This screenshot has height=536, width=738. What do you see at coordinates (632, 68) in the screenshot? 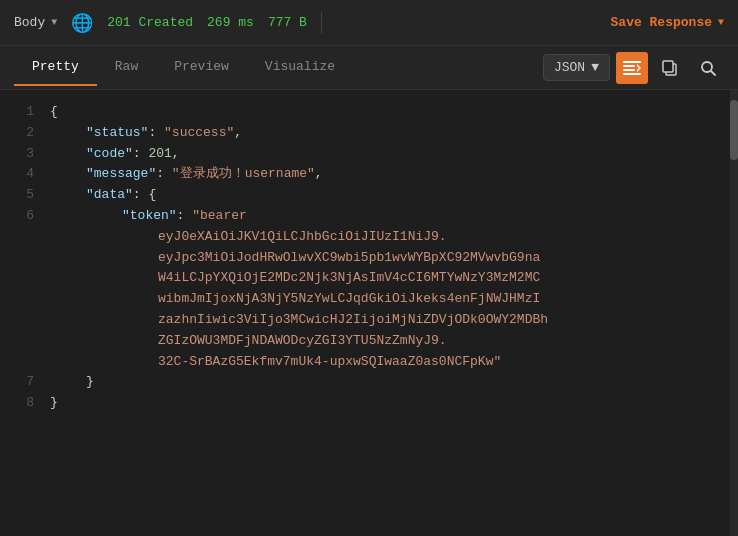
I see `wrap-button` at bounding box center [632, 68].